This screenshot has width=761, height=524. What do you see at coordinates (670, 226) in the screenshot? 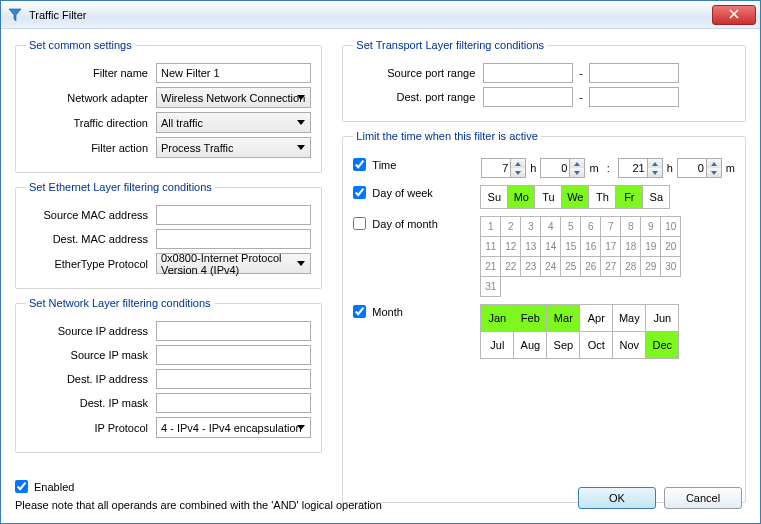
I see `dom-cell-10: 10` at bounding box center [670, 226].